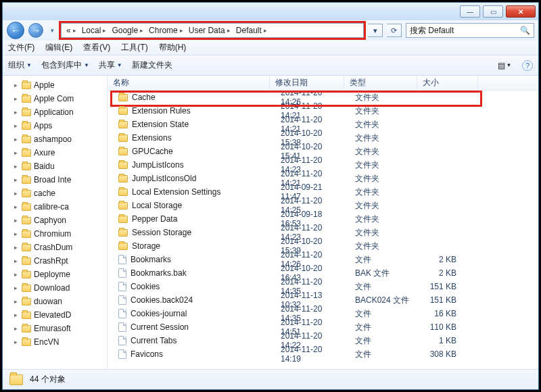 The width and height of the screenshot is (541, 392). I want to click on organize-button: 组织▼, so click(20, 65).